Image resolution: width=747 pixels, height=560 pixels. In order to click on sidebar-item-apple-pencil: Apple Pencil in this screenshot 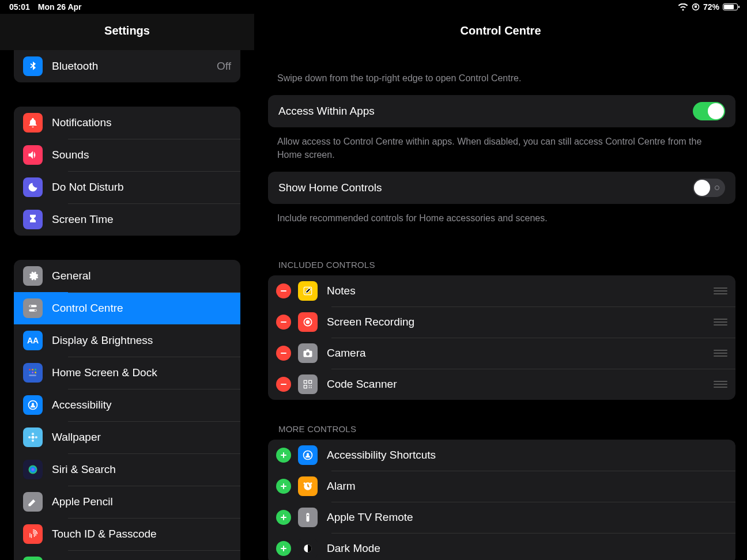, I will do `click(127, 502)`.